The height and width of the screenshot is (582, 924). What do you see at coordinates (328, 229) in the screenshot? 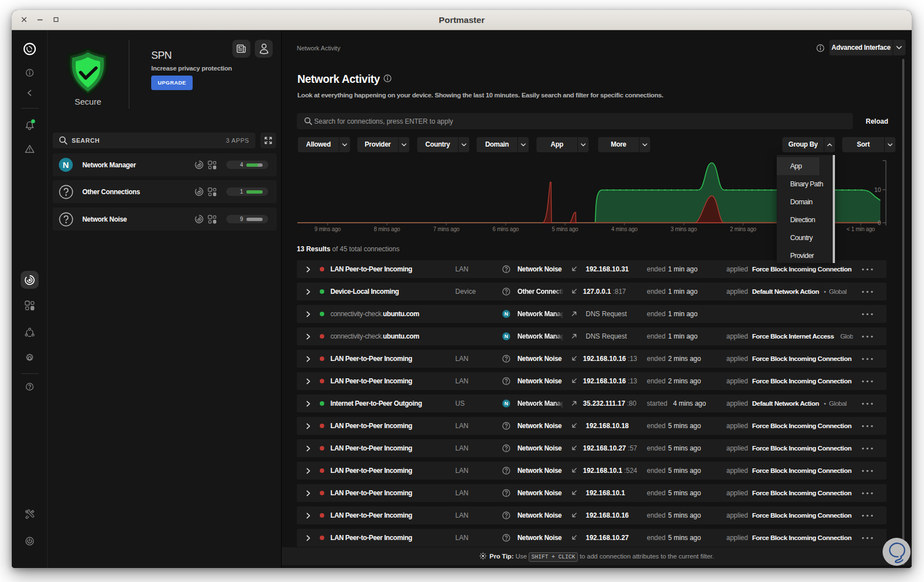
I see `svg-text: 9 mins ago` at bounding box center [328, 229].